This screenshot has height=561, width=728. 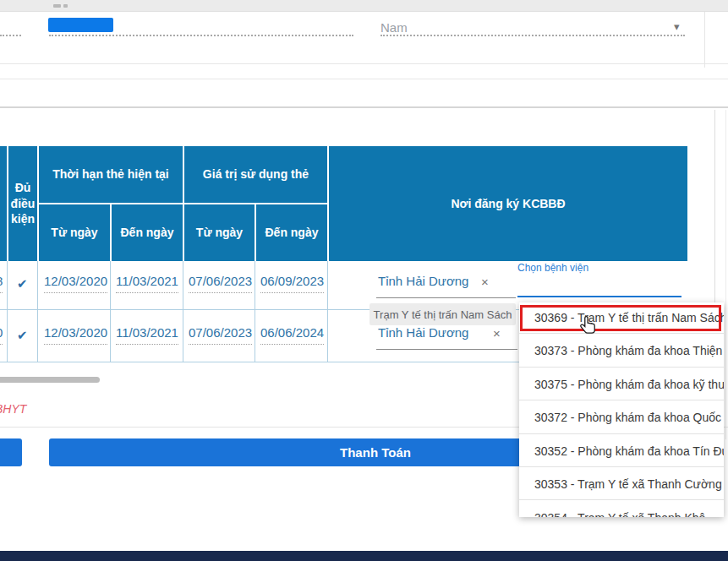 What do you see at coordinates (533, 35) in the screenshot?
I see `gender-field-underline` at bounding box center [533, 35].